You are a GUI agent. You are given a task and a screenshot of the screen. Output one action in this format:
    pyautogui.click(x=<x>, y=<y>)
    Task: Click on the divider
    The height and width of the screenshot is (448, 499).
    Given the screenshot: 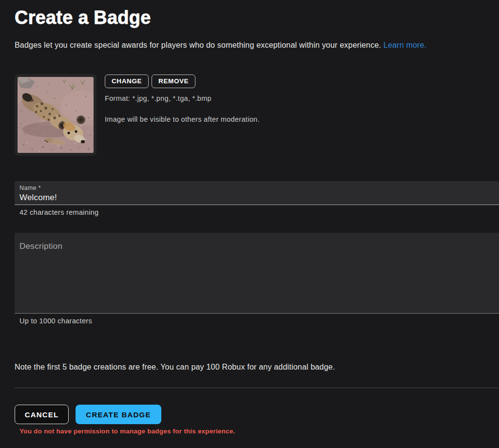 What is the action you would take?
    pyautogui.click(x=257, y=388)
    